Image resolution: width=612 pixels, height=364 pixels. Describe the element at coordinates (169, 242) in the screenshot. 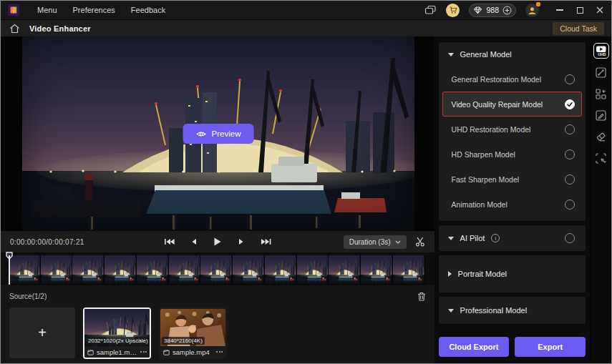

I see `skip-start-button` at that location.